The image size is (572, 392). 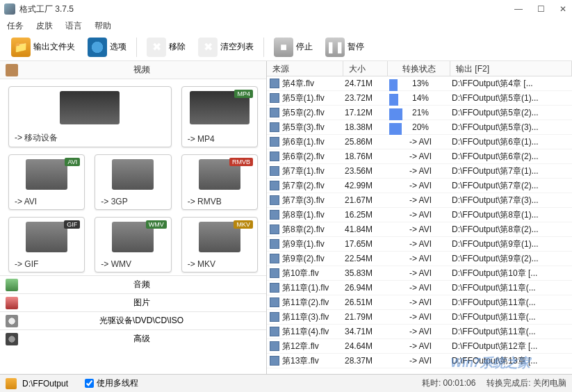 I want to click on table-row: 第12章.flv 24.64M -> AVI D:\FFOutput\第12章 …, so click(x=420, y=346).